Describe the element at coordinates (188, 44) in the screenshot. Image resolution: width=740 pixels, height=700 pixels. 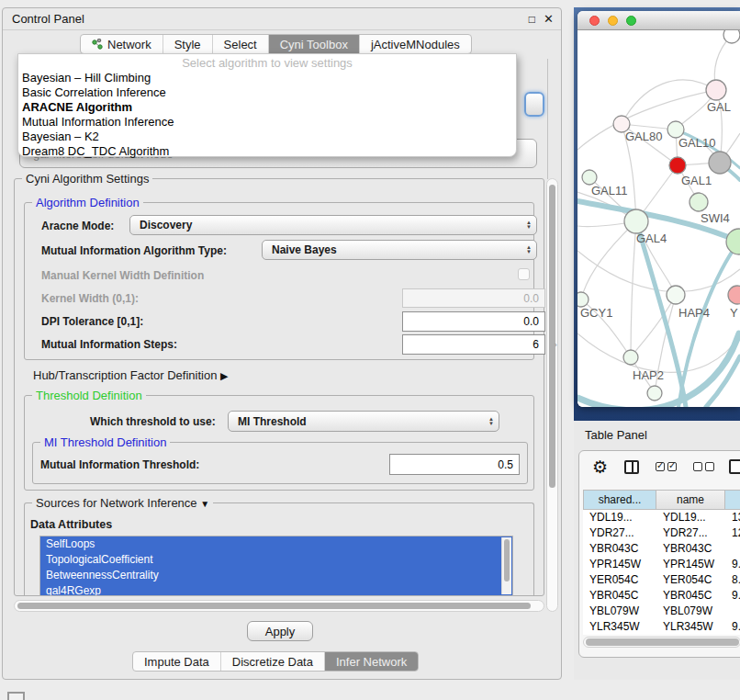
I see `tab-style: Style` at that location.